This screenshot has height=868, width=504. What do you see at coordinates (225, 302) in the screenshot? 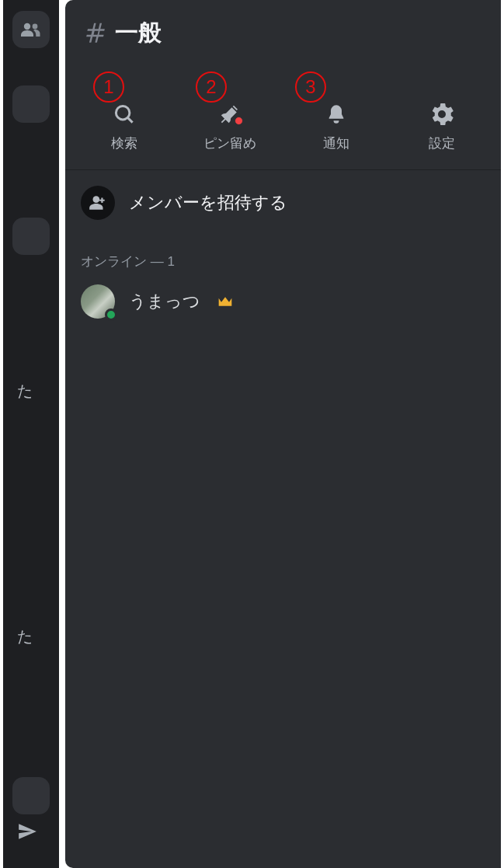
I see `crown-icon` at bounding box center [225, 302].